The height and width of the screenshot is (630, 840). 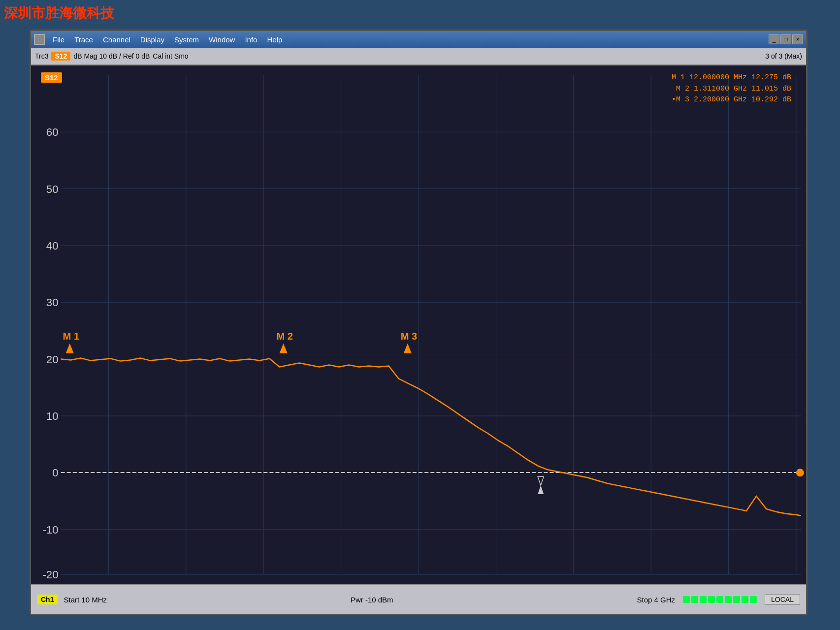 What do you see at coordinates (719, 599) in the screenshot?
I see `status-right: Stop 4 GHz LOCAL` at bounding box center [719, 599].